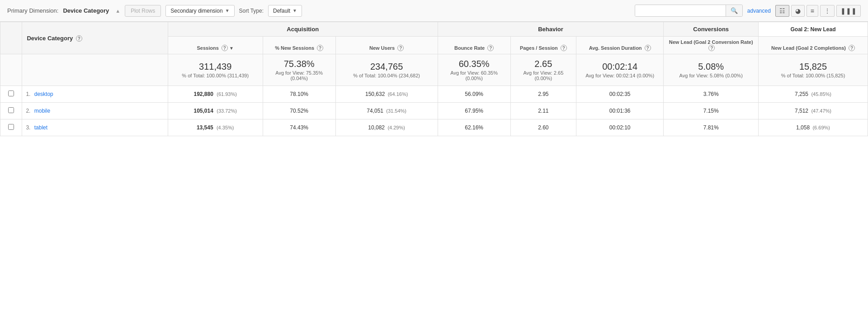 Image resolution: width=868 pixels, height=319 pixels. Describe the element at coordinates (813, 94) in the screenshot. I see `completions-cell-0: 7,255 (45.85%)` at that location.